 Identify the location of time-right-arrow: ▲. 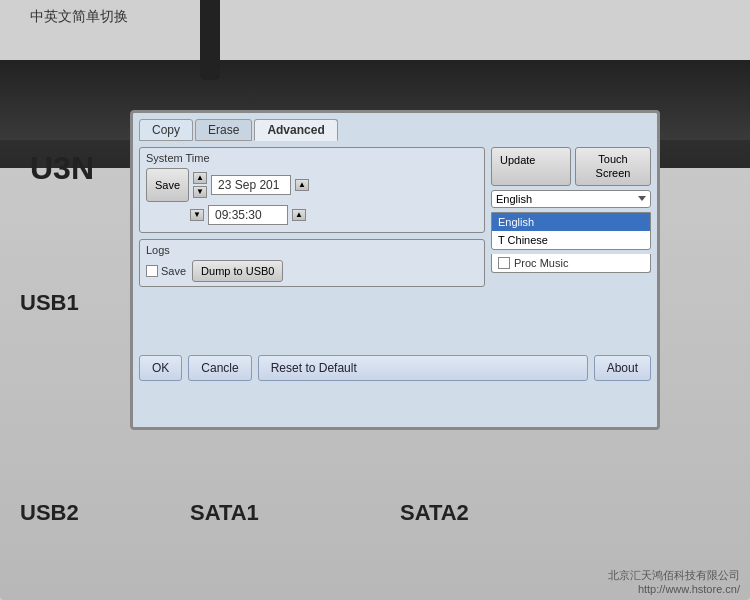
(299, 215).